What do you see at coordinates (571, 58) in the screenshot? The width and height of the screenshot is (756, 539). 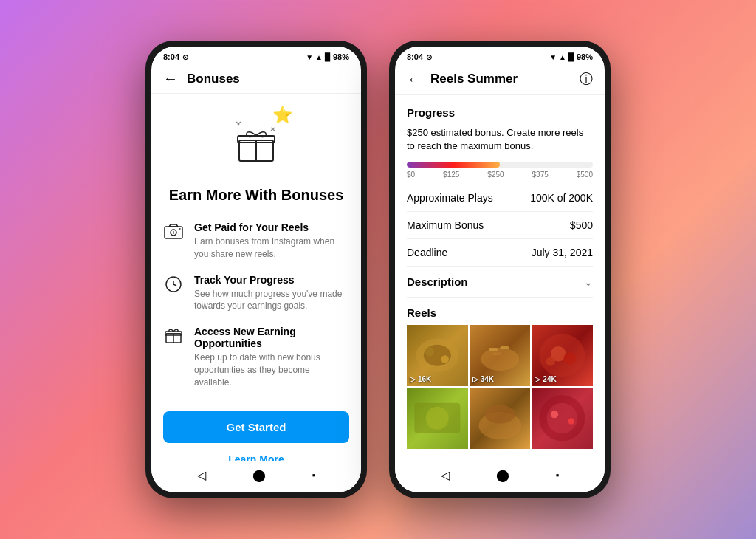 I see `signal-bars-icon-2: ▉` at bounding box center [571, 58].